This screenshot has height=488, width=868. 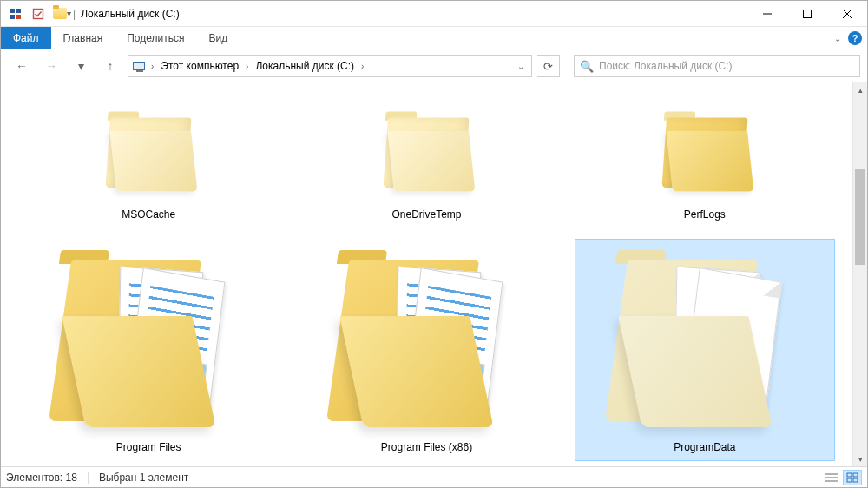 I want to click on folder-label: PerfLogs, so click(x=705, y=214).